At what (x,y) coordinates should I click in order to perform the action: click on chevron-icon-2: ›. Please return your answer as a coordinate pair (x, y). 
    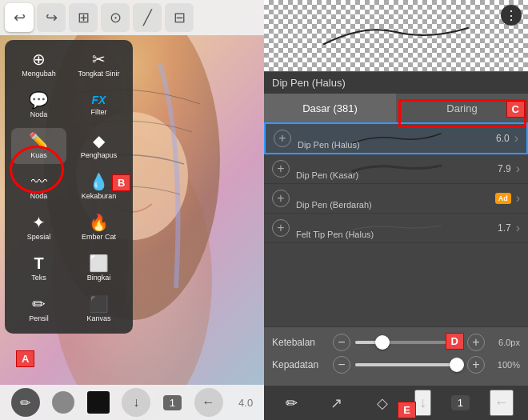
    Looking at the image, I should click on (518, 198).